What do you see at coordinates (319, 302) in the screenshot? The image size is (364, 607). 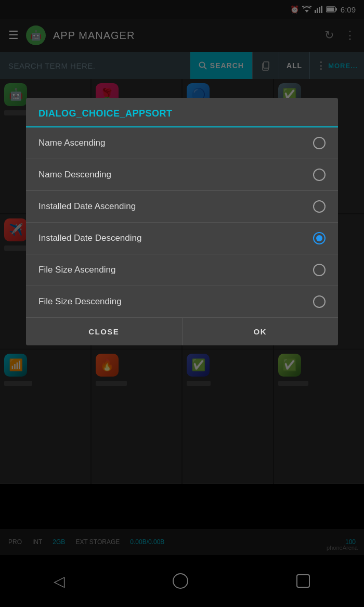 I see `radio-file-size-descending` at bounding box center [319, 302].